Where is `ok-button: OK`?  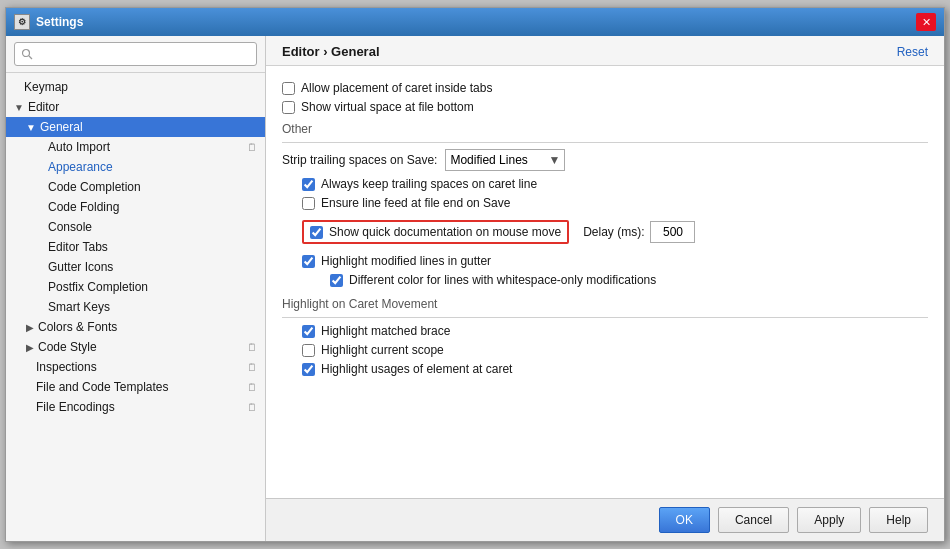
ok-button: OK is located at coordinates (684, 520).